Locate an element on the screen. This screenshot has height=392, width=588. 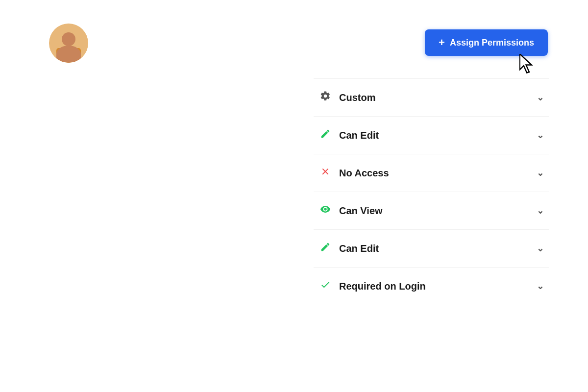
permission-label-can-edit-2: Can Edit is located at coordinates (359, 249).